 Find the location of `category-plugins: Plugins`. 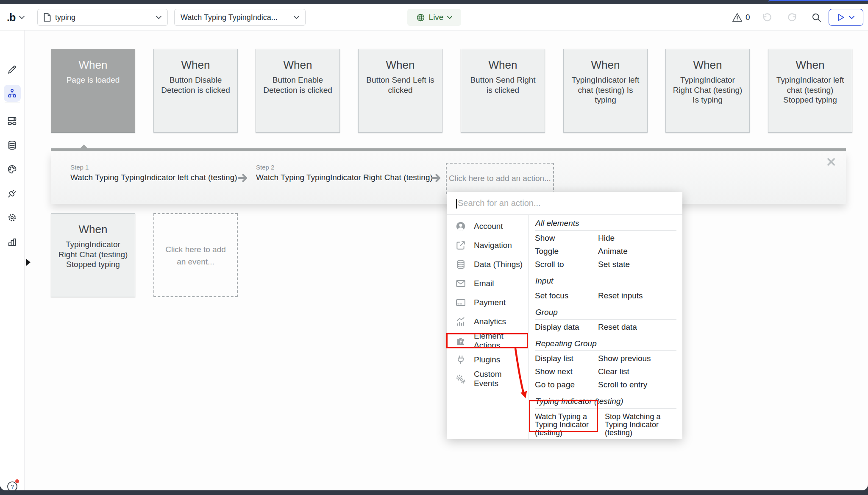

category-plugins: Plugins is located at coordinates (487, 359).